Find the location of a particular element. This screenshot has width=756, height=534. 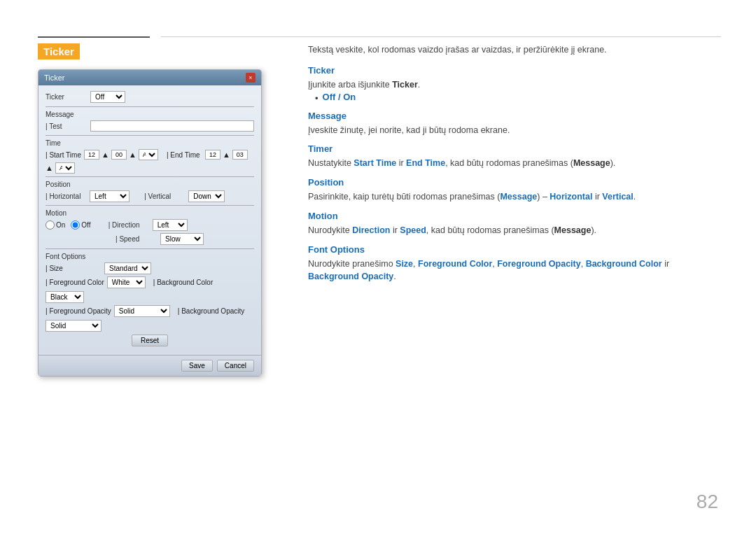

start-min-input: 00 is located at coordinates (119, 155).